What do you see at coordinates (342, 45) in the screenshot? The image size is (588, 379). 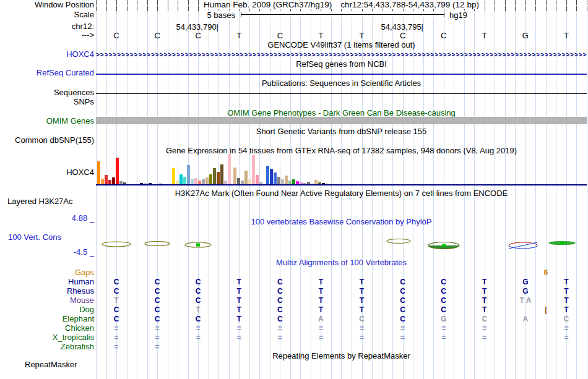 I see `gencode-track-header: GENCODE V49lift37 (1 items filtered out)` at bounding box center [342, 45].